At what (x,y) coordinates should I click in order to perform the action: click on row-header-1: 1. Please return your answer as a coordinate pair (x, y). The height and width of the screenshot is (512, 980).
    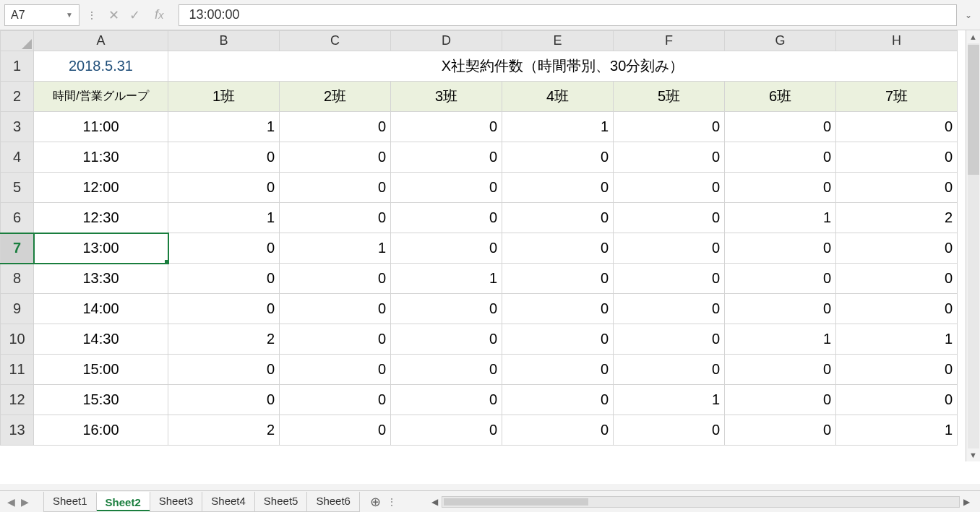
    Looking at the image, I should click on (17, 66).